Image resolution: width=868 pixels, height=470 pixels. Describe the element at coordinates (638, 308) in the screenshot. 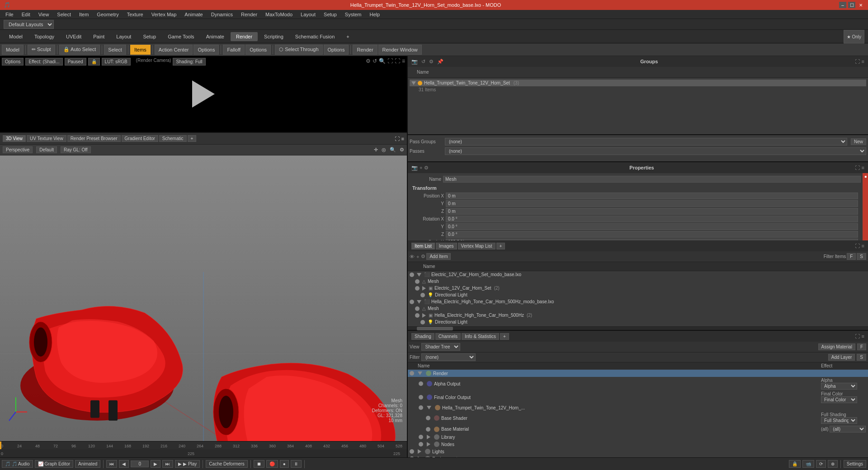

I see `item-row-6: △ Mesh` at that location.